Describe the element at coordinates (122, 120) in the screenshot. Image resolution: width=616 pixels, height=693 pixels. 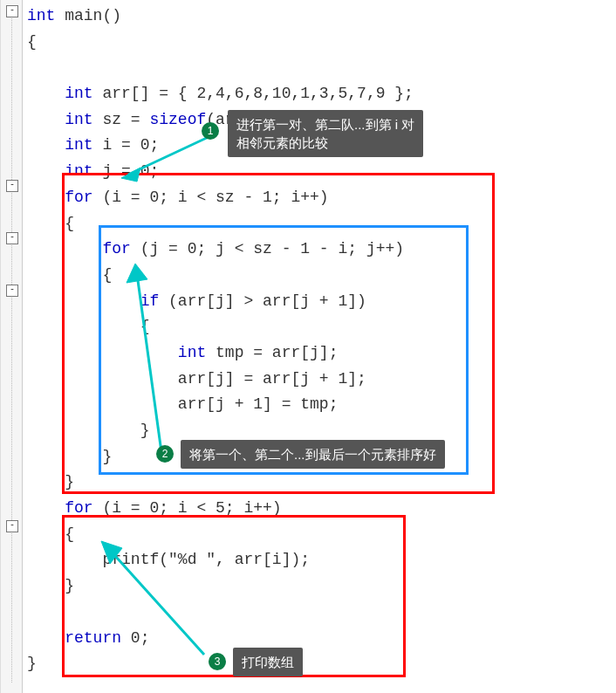
I see `t: sz =` at that location.